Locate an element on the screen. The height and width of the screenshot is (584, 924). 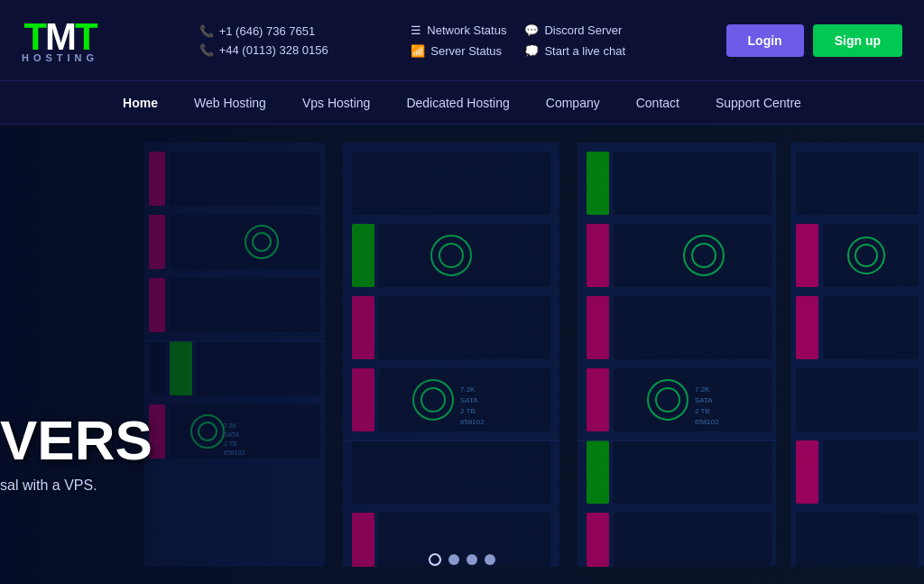
status-link-col-right: 💬 Discord Server 💭 Start a live chat is located at coordinates (575, 41).